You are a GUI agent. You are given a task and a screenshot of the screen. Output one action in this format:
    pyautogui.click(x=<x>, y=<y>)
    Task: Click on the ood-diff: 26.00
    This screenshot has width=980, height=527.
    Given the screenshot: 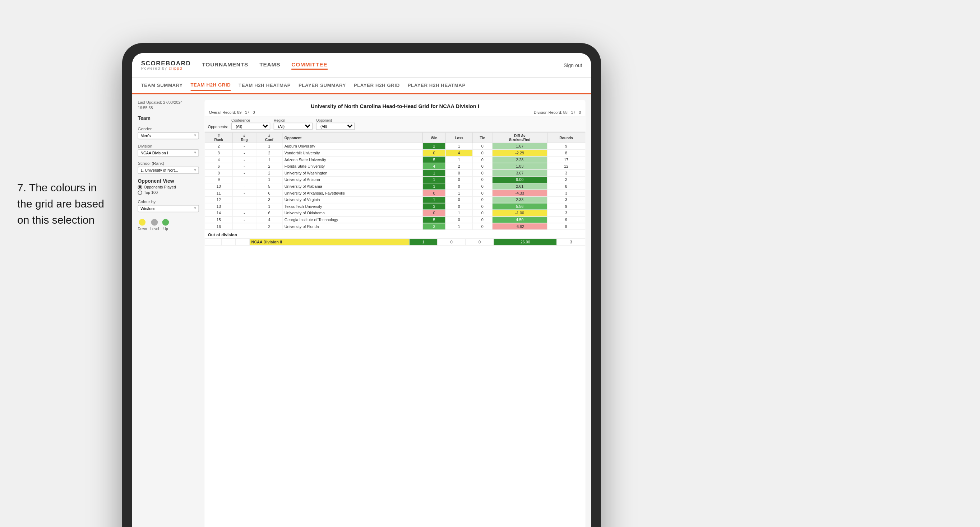 What is the action you would take?
    pyautogui.click(x=525, y=242)
    